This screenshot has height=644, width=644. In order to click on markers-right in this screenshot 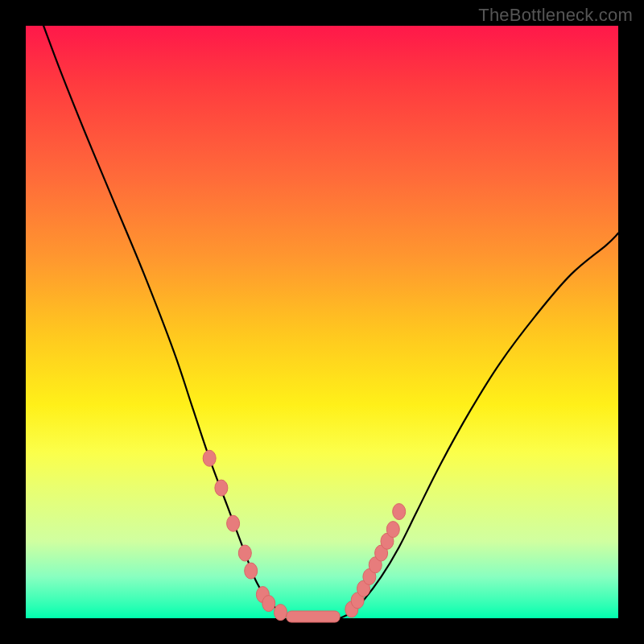, I will do `click(375, 560)`.